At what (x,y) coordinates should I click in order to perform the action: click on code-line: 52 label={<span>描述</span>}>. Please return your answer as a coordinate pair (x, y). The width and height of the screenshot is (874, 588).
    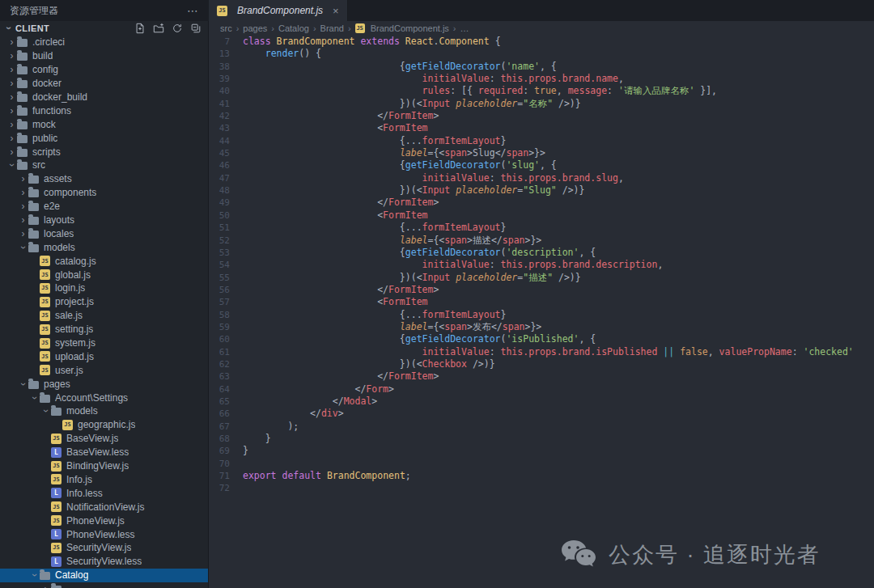
    Looking at the image, I should click on (541, 241).